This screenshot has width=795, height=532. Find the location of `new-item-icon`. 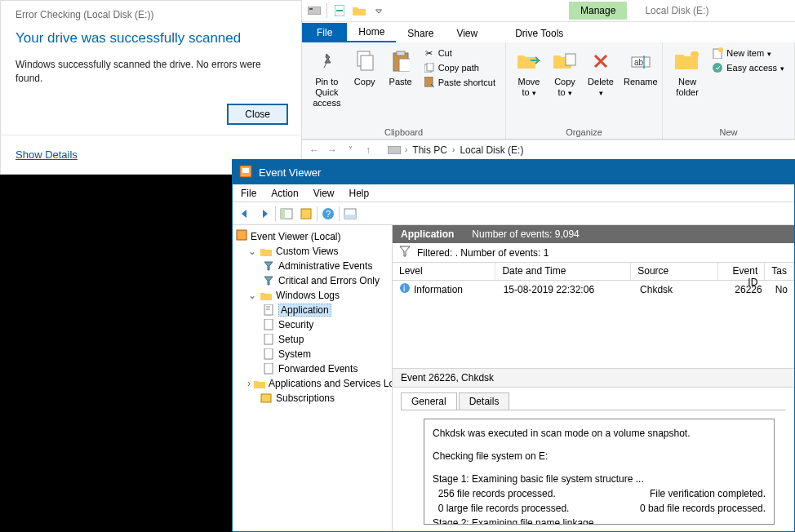

new-item-icon is located at coordinates (717, 53).